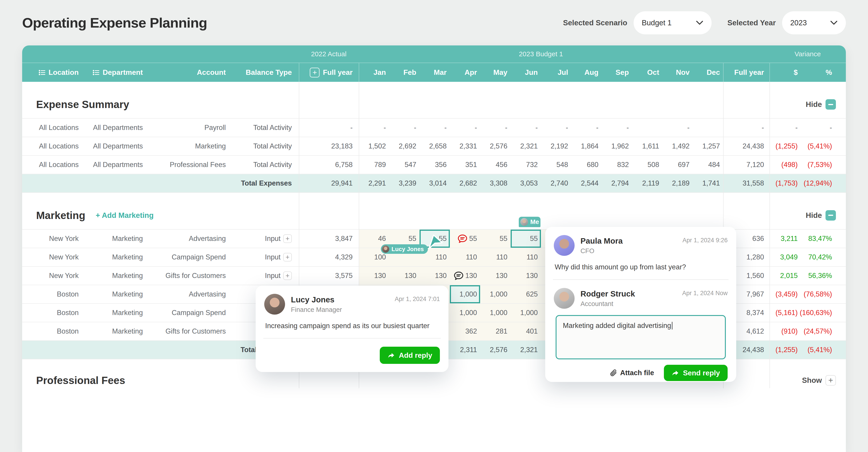 This screenshot has height=452, width=868. I want to click on cell-month-jan: 2,291, so click(374, 183).